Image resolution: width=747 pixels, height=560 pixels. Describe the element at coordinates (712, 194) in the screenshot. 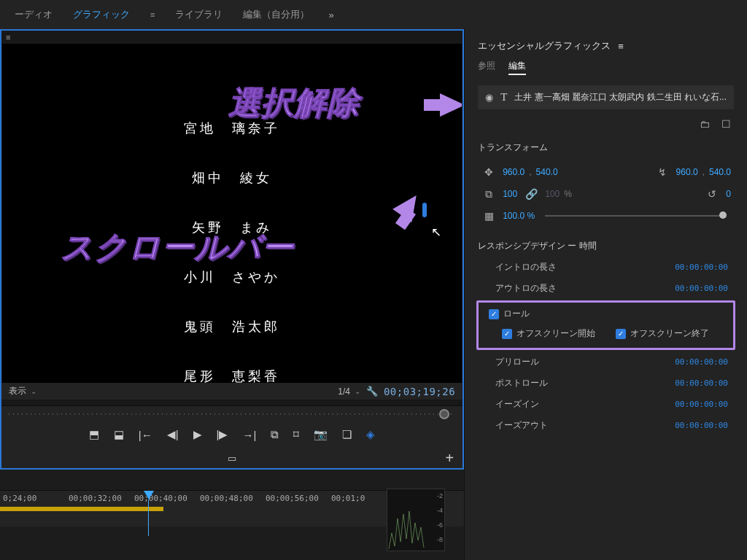

I see `rotation-icon: ↺` at that location.